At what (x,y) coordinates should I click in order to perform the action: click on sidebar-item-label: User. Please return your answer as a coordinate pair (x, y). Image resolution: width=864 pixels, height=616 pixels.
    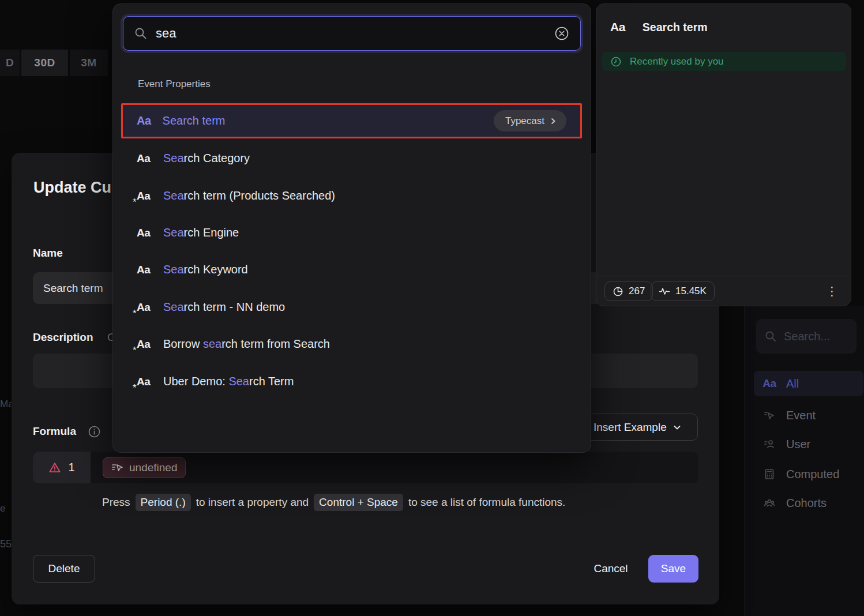
    Looking at the image, I should click on (798, 444).